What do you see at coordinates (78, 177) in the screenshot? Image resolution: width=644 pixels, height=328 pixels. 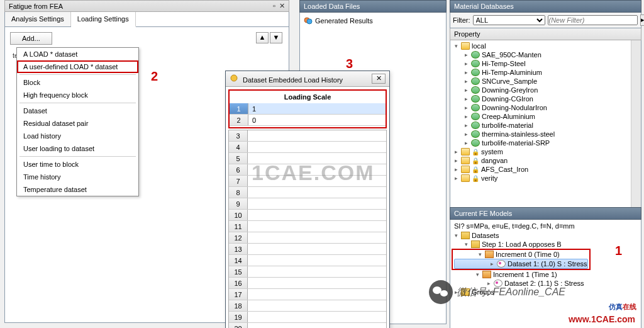 I see `menu-time-history: Time history` at bounding box center [78, 177].